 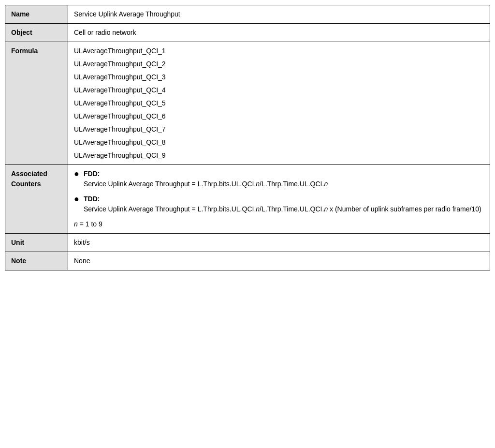 What do you see at coordinates (279, 243) in the screenshot?
I see `unit-value: kbit/s` at bounding box center [279, 243].